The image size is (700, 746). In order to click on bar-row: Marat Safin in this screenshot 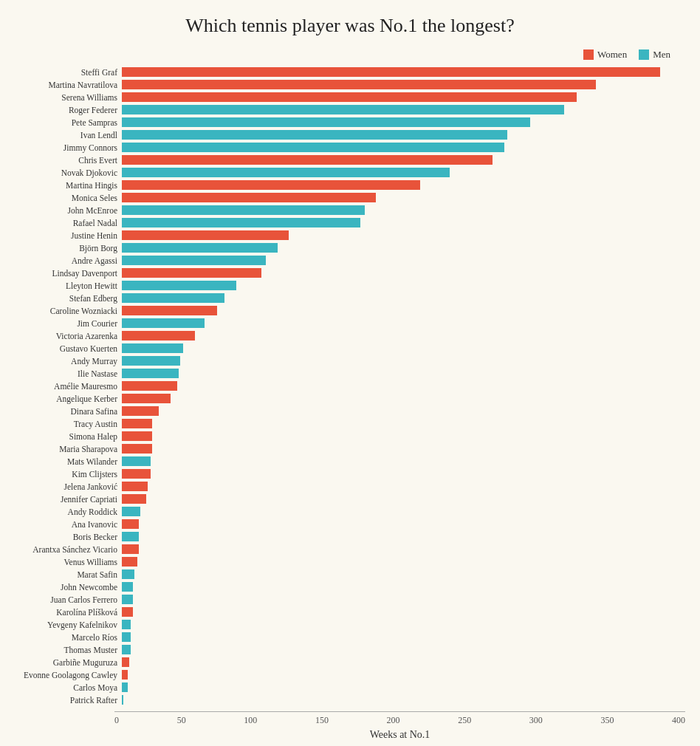, I will do `click(354, 575)`.